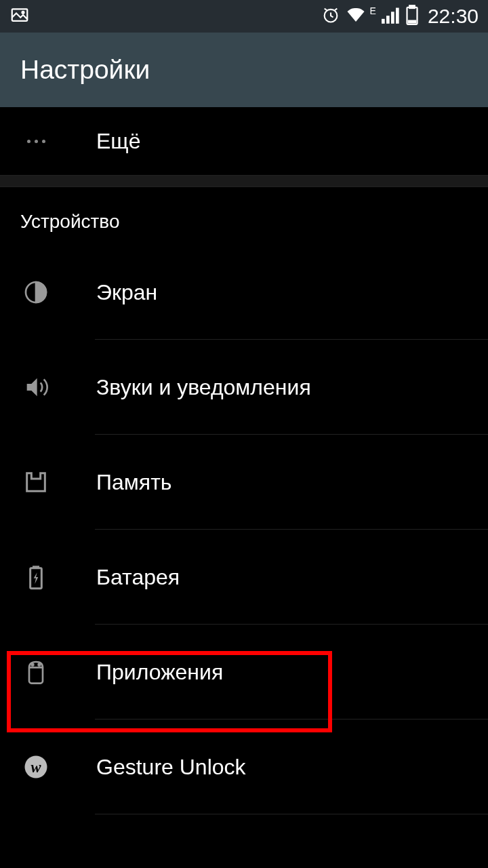  Describe the element at coordinates (244, 141) in the screenshot. I see `settings-item-more: Ещё` at that location.